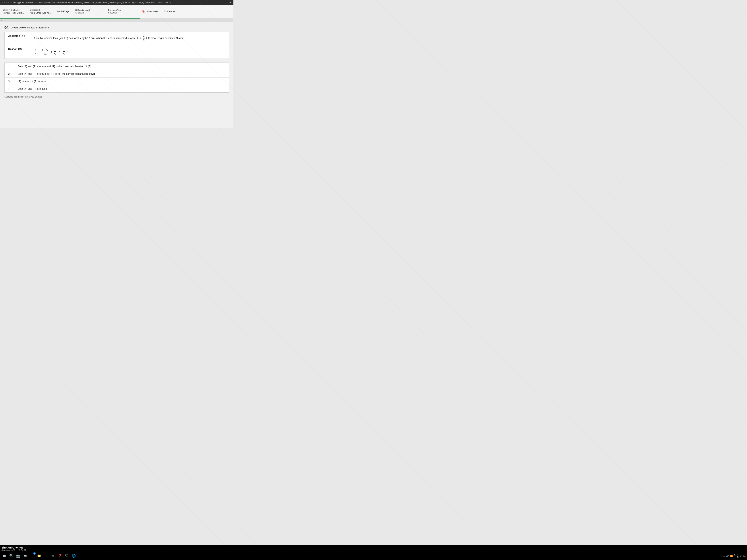 This screenshot has width=747, height=560. Describe the element at coordinates (117, 45) in the screenshot. I see `assertion-reason-card: Assertion (A): A double convex lens (μ =…` at that location.